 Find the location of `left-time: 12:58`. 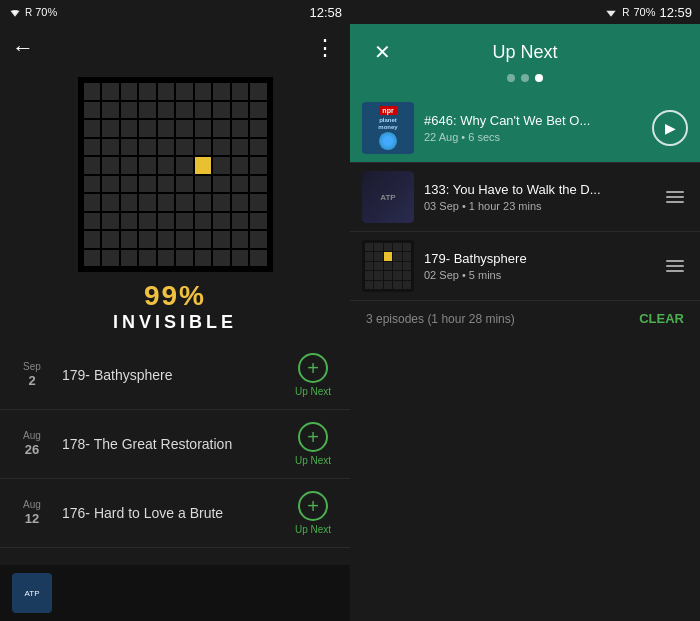

left-time: 12:58 is located at coordinates (326, 12).